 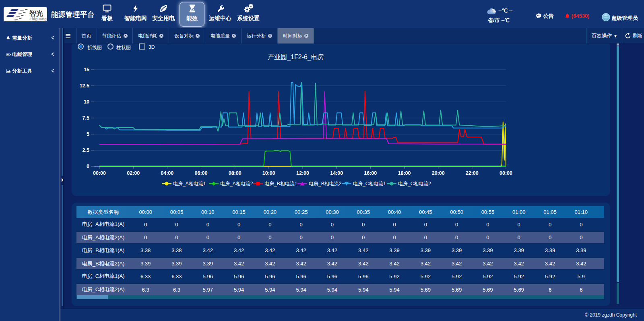 I want to click on svg-text: 20:00, so click(x=438, y=173).